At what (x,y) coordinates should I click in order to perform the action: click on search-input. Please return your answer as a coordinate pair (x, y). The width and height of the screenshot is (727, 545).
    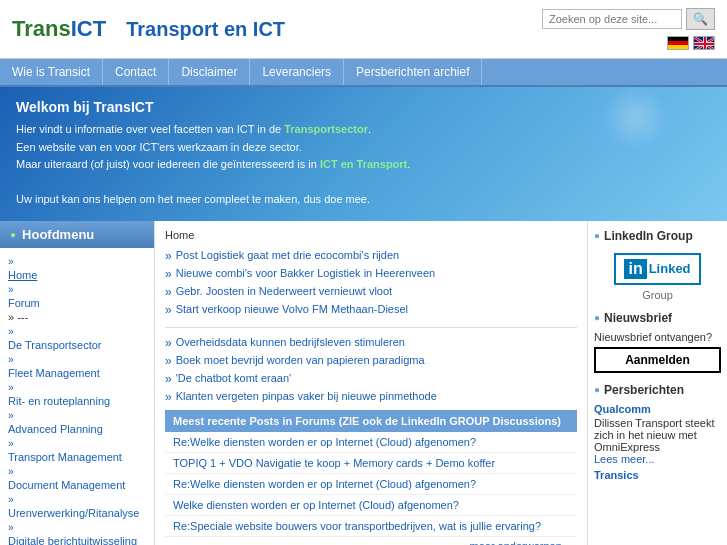
    Looking at the image, I should click on (612, 19).